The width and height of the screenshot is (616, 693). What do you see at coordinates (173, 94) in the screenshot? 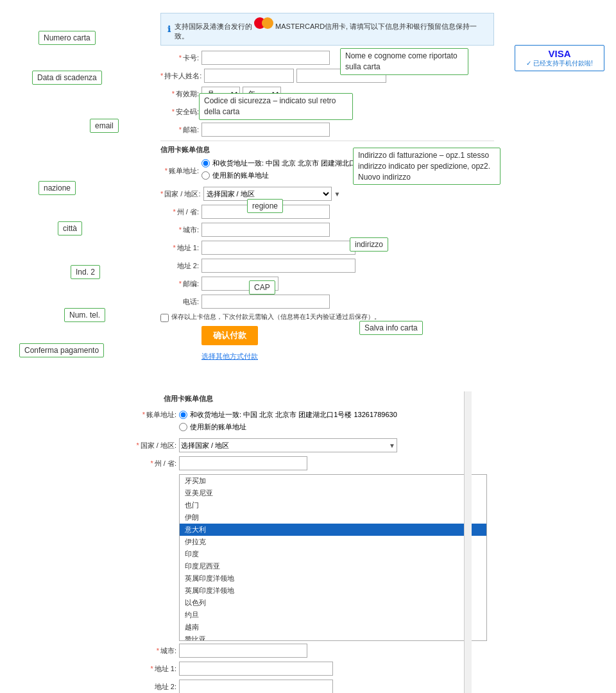
I see `req-star3: *` at bounding box center [173, 94].